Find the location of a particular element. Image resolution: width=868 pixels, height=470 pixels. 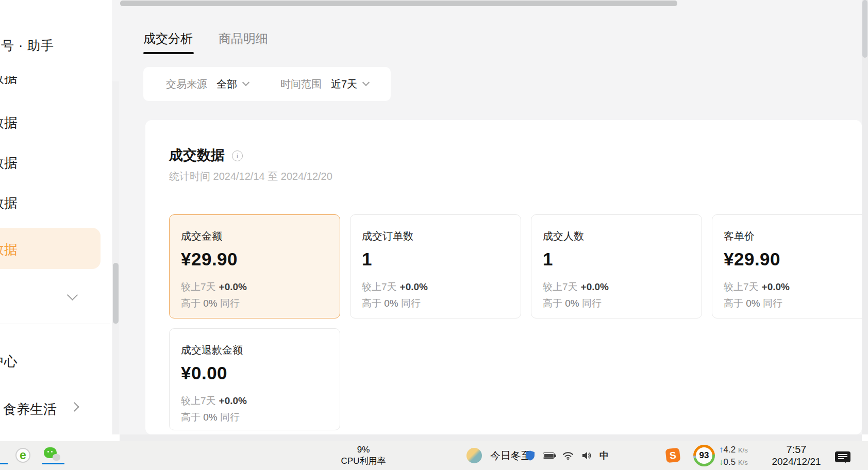

wechat-icon is located at coordinates (53, 455).